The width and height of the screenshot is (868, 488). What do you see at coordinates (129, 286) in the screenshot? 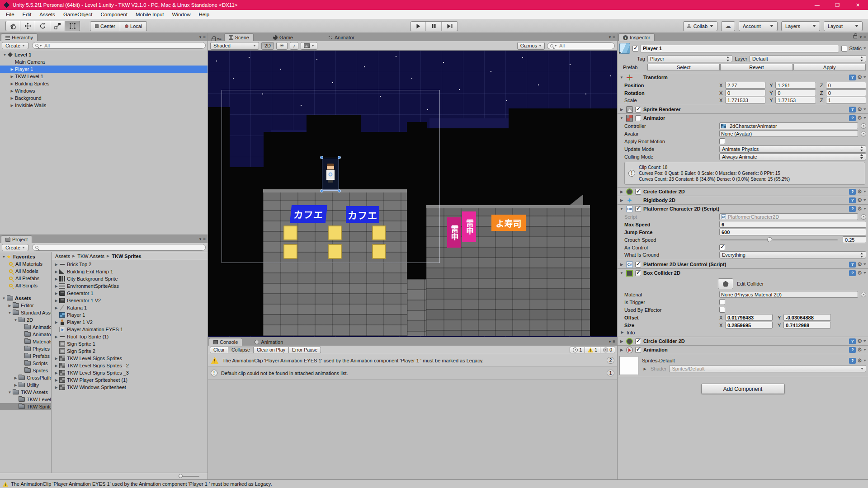
I see `asset-environmentspriteatlas: ▶EnvironmentSpriteAtlas` at bounding box center [129, 286].